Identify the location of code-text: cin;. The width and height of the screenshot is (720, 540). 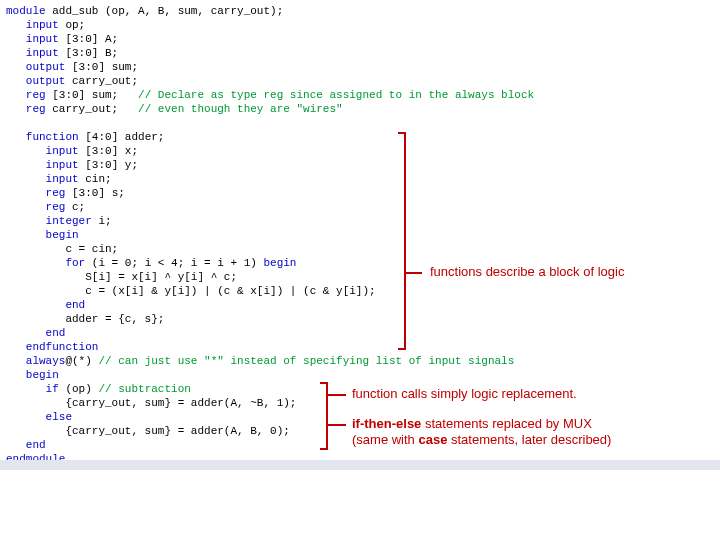
(96, 179).